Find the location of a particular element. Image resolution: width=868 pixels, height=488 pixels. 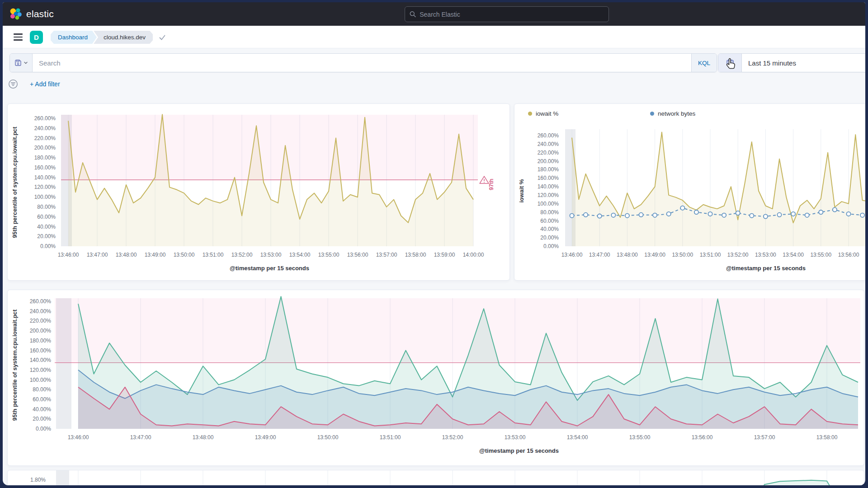

query-bar: KQL is located at coordinates (363, 63).